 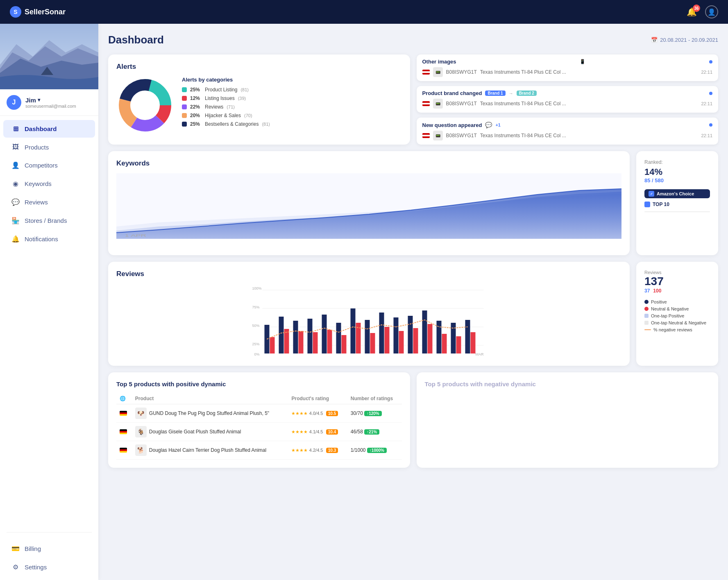 I want to click on product-name: Douglas Gisele Goat Plush Stuffed Animal, so click(x=195, y=432).